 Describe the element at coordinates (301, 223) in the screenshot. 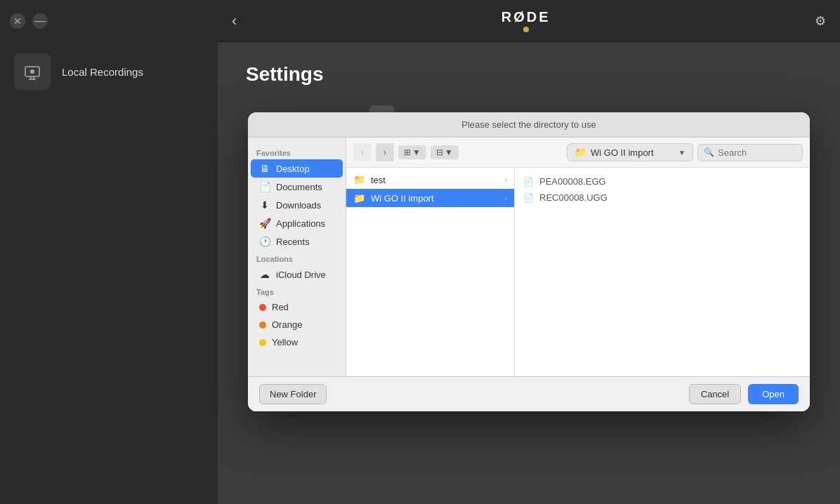

I see `sidebar-item-applications-label: Applications` at that location.